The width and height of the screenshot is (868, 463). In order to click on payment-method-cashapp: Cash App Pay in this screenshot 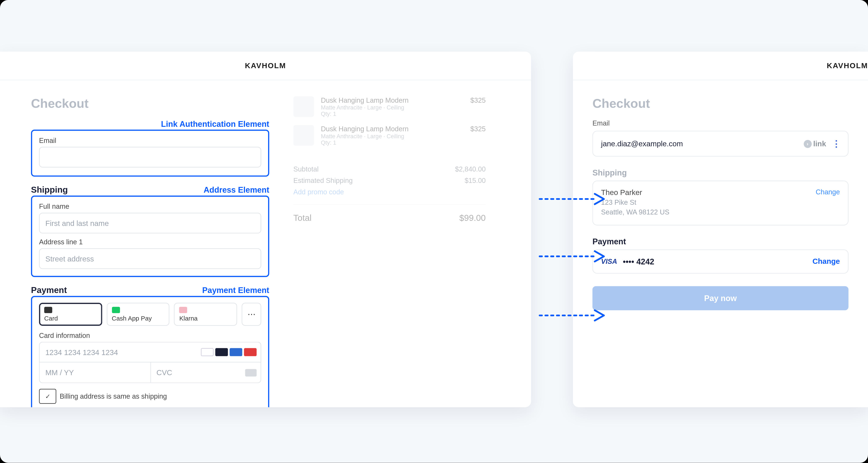, I will do `click(138, 315)`.